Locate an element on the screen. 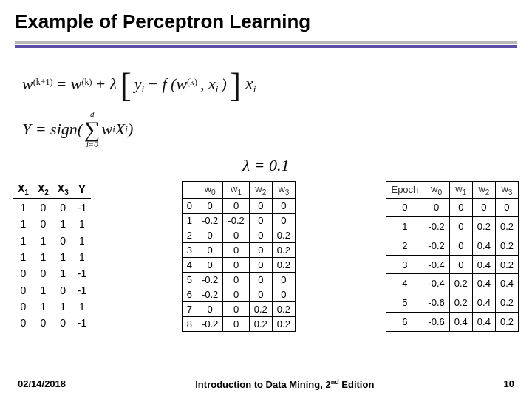  table-row: 1-0.2-0.200 is located at coordinates (238, 220).